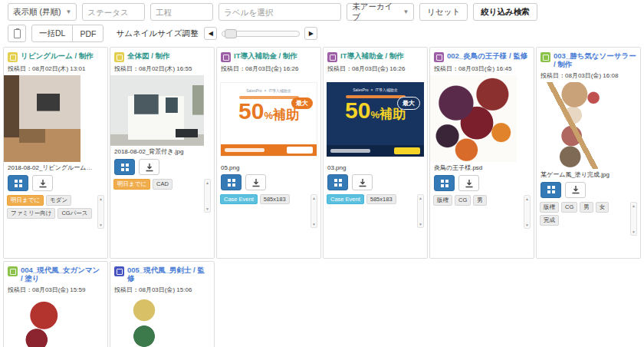  Describe the element at coordinates (549, 220) in the screenshot. I see `tag-badge: 完成` at that location.